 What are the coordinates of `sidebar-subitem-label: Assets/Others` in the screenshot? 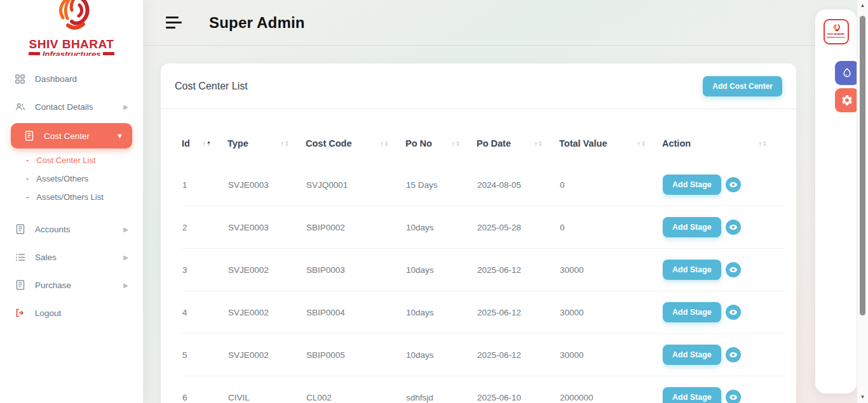 It's located at (62, 179).